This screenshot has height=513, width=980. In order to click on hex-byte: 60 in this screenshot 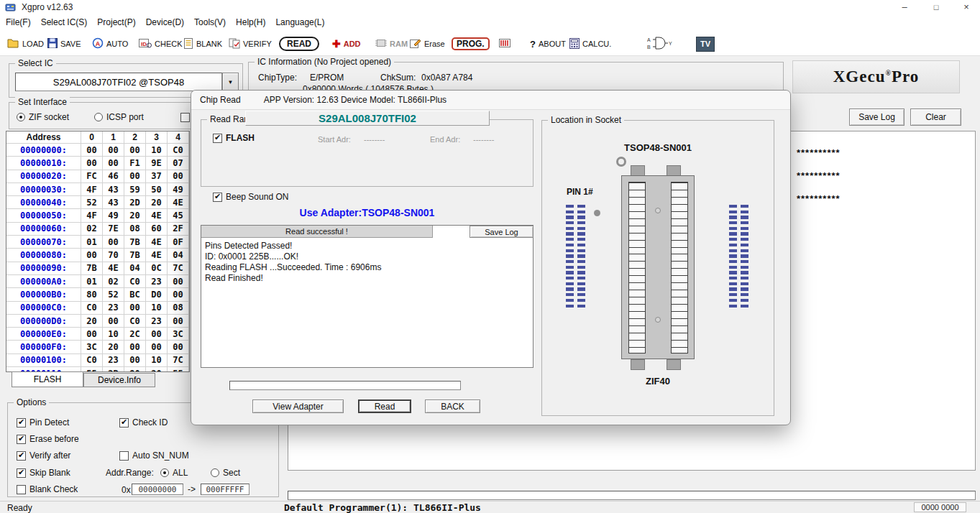, I will do `click(157, 229)`.